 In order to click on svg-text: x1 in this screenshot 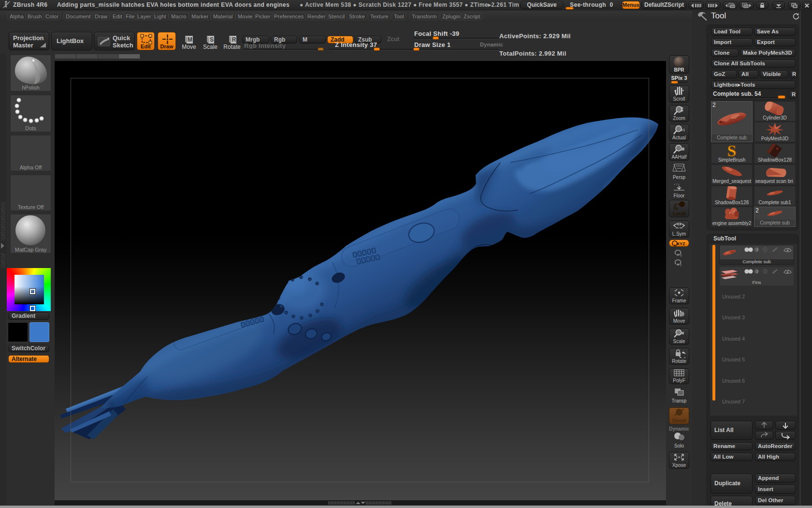, I will do `click(683, 130)`.